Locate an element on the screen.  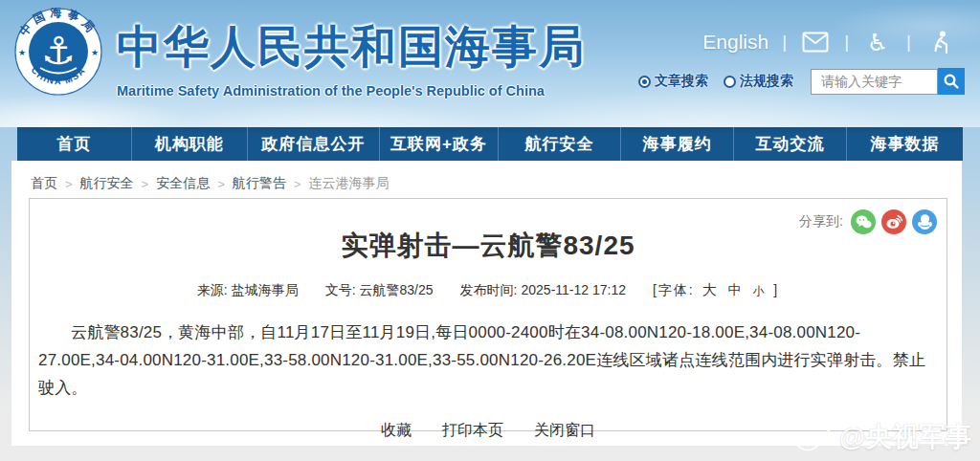
site-title-cn: 中华人民共和国海事局 is located at coordinates (351, 48).